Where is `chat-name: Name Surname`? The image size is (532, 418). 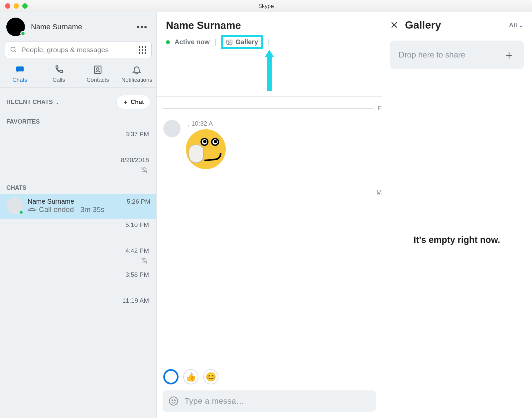
chat-name: Name Surname is located at coordinates (51, 201).